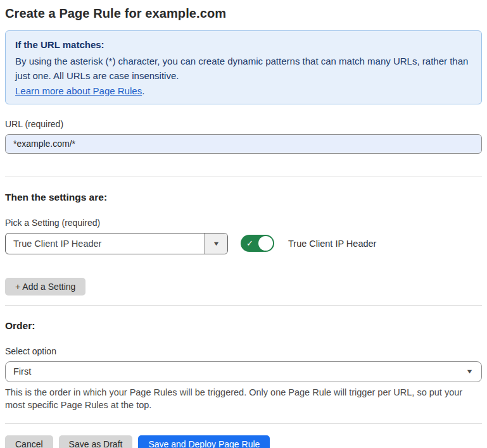 The image size is (487, 448). I want to click on setting-dropdown-arrow-button: ▼, so click(216, 244).